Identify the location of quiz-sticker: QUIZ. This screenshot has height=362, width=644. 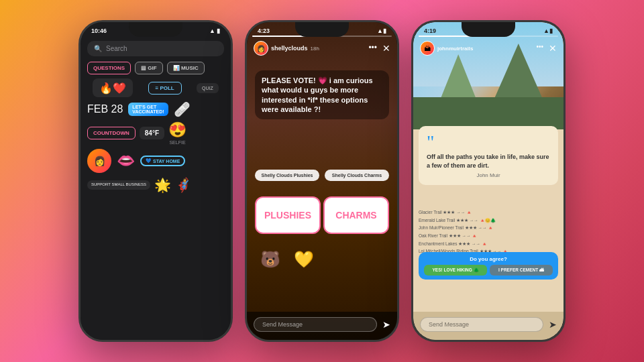
(208, 88).